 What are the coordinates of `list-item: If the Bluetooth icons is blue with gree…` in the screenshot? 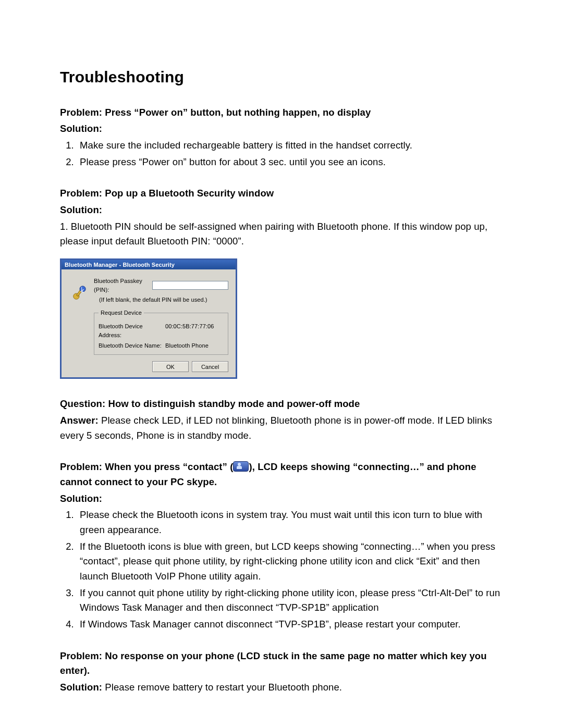 It's located at (290, 562).